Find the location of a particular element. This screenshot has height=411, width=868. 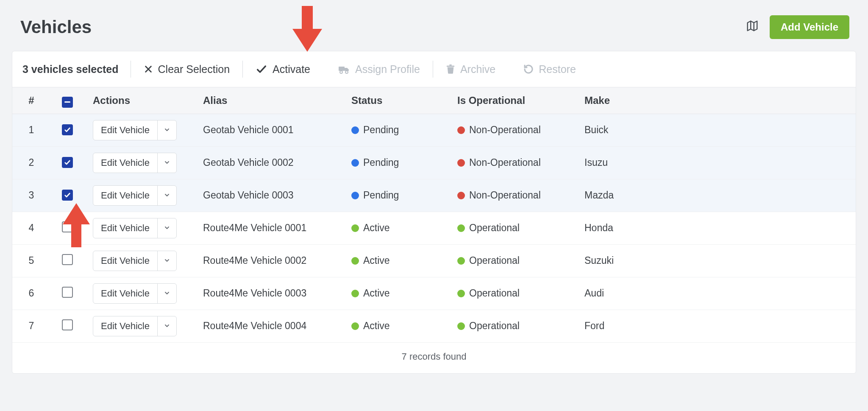

header-actions: Actions is located at coordinates (139, 101).